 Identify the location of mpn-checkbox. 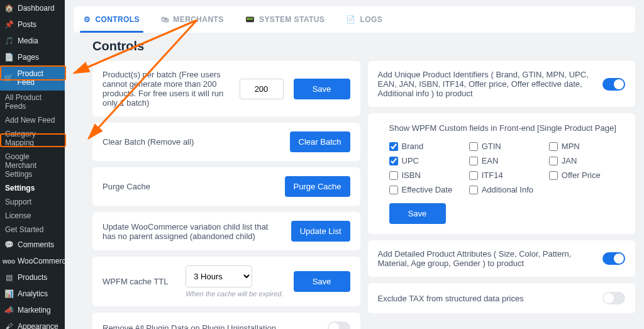
(553, 147).